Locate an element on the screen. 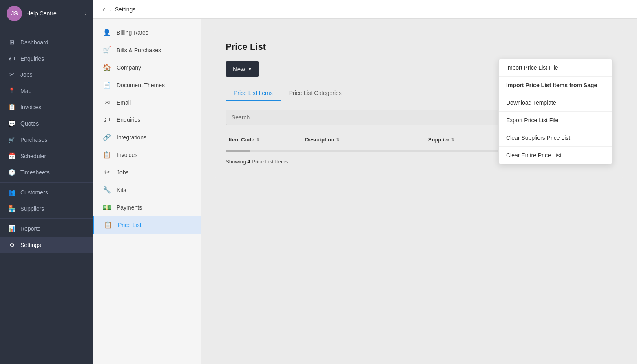 The image size is (637, 364). sidebar-item-invoices: 📋 Invoices is located at coordinates (46, 107).